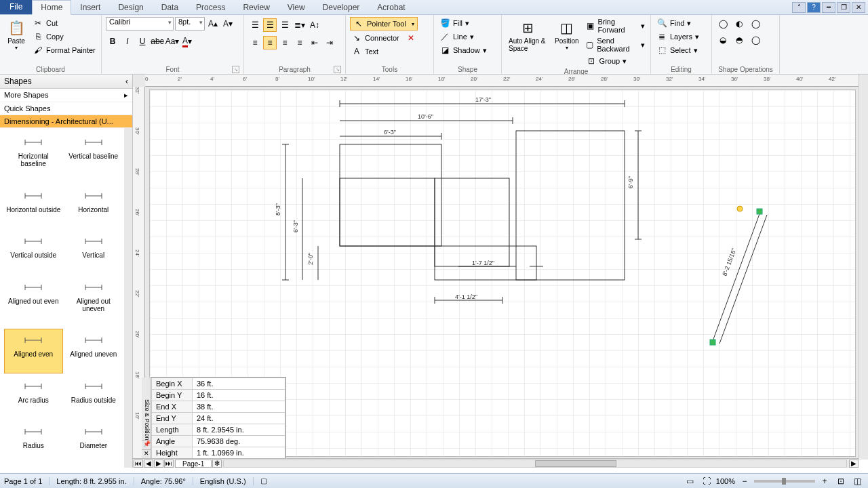  Describe the element at coordinates (16, 7) in the screenshot. I see `file-tab: File` at that location.